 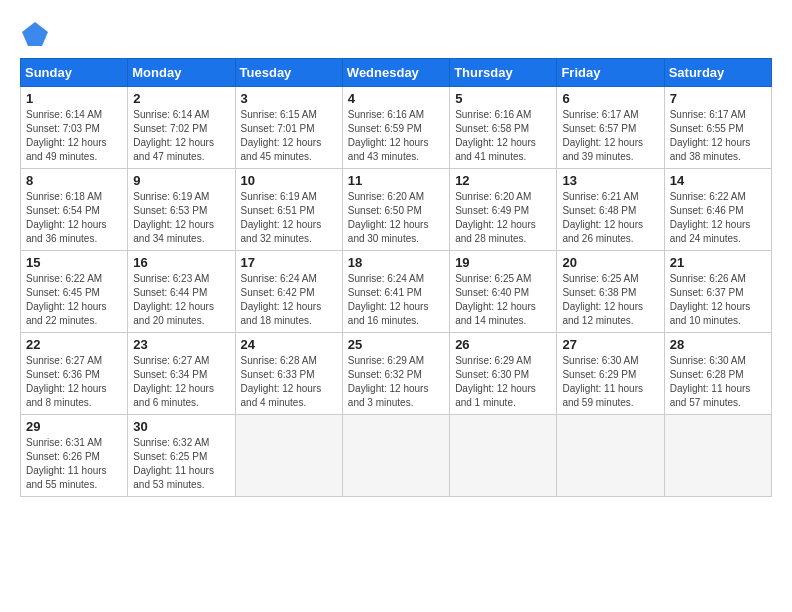 I want to click on day-info: Sunrise: 6:25 AM Sunset: 6:38 PM Dayligh…, so click(x=610, y=300).